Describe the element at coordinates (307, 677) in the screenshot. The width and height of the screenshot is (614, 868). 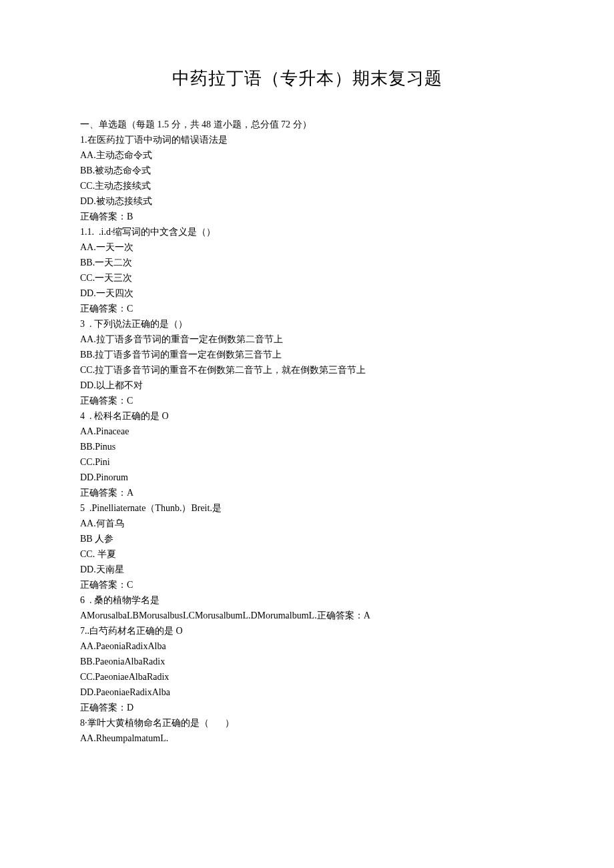
I see `text-line: CC.PaeoniaeAlbaRadix` at that location.